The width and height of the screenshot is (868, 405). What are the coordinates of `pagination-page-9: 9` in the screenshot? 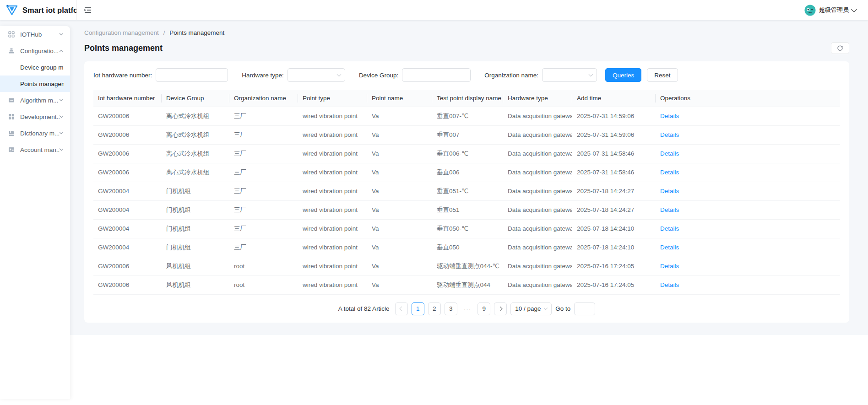 It's located at (484, 309).